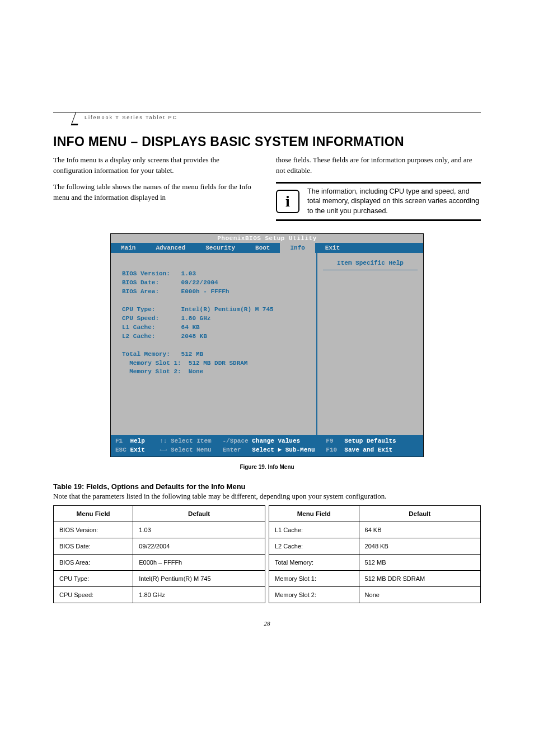 The height and width of the screenshot is (756, 534). What do you see at coordinates (159, 554) in the screenshot?
I see `defaults-table-left: Menu Field Default BIOS Version:1.03BIOS…` at bounding box center [159, 554].